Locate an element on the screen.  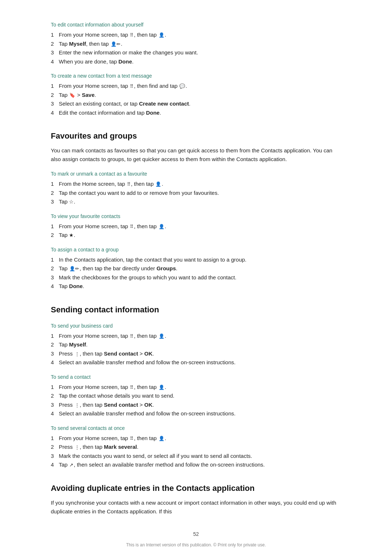
list-item: 4When you are done, tap Done. is located at coordinates (196, 62).